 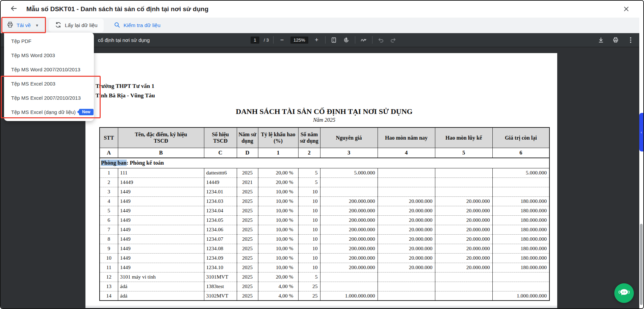 What do you see at coordinates (49, 41) in the screenshot?
I see `menu-item-0: Tệp PDF` at bounding box center [49, 41].